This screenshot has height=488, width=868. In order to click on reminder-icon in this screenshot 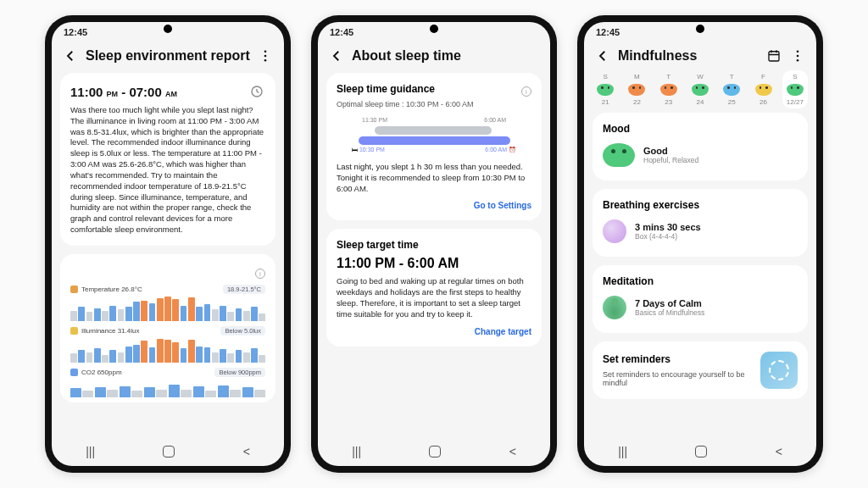, I will do `click(779, 370)`.